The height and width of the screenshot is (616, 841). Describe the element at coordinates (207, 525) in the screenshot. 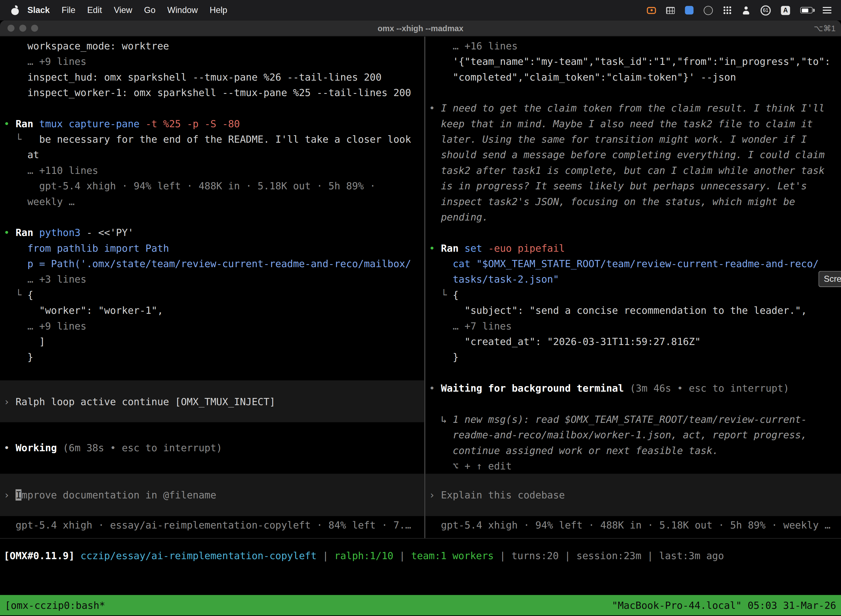

I see `terminal-line: gpt-5.4 xhigh · essay/ai-reimplementatio…` at that location.